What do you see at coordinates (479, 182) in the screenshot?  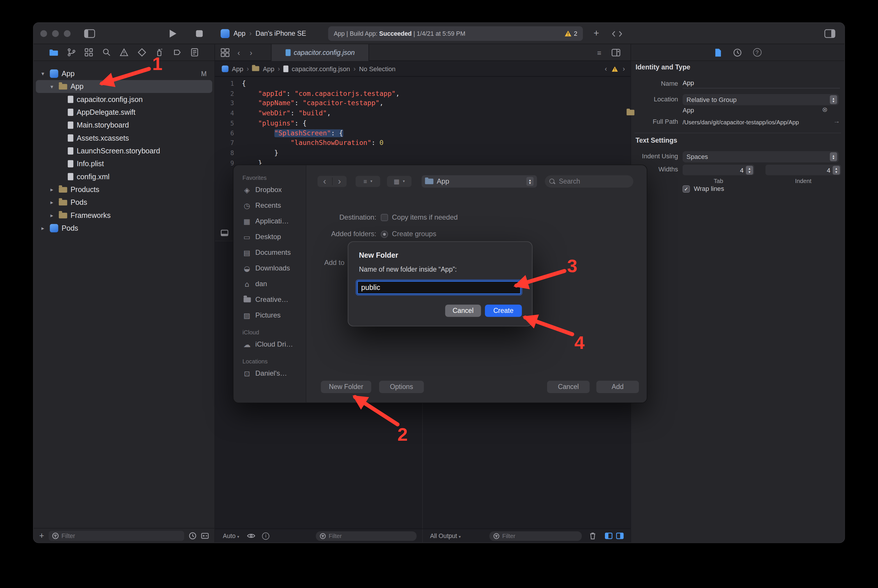 I see `current-folder-popup: App ▴▾` at bounding box center [479, 182].